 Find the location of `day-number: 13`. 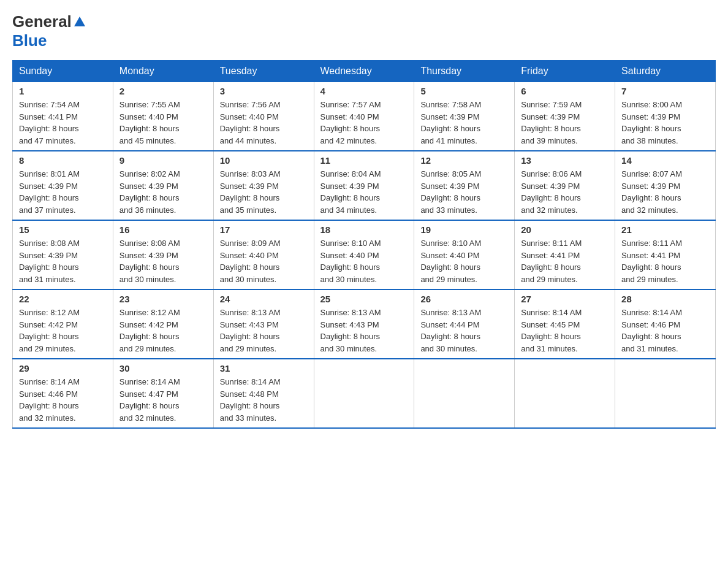

day-number: 13 is located at coordinates (565, 161).